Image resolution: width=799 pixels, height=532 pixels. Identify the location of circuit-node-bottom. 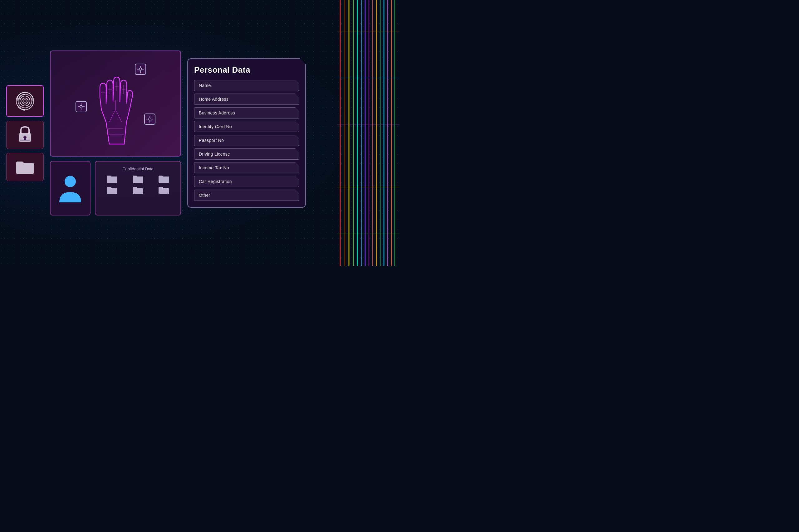
(150, 119).